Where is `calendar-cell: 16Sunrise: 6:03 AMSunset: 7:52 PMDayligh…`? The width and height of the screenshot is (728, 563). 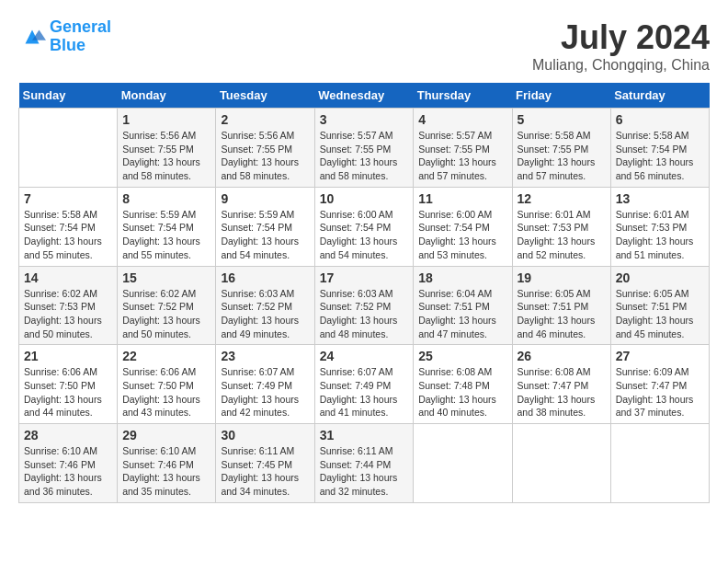
calendar-cell: 16Sunrise: 6:03 AMSunset: 7:52 PMDayligh… is located at coordinates (265, 305).